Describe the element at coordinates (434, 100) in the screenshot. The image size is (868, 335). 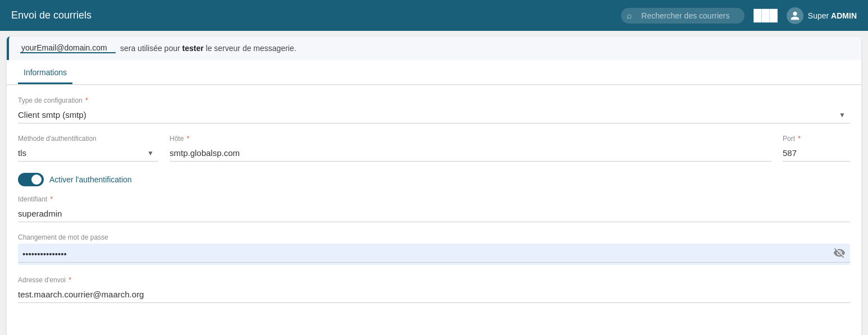
I see `config-type-label: Type de configuration *` at that location.